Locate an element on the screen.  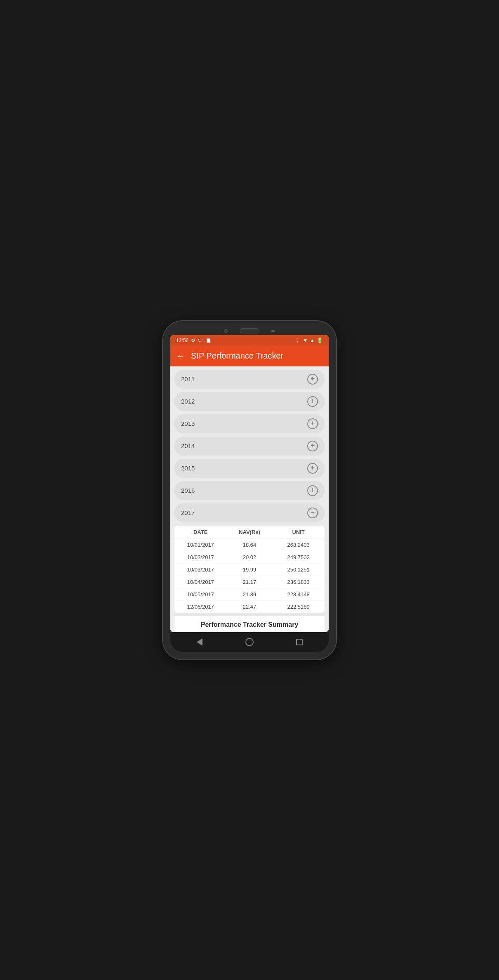
cell-date-2: 10/03/2017 is located at coordinates (200, 569).